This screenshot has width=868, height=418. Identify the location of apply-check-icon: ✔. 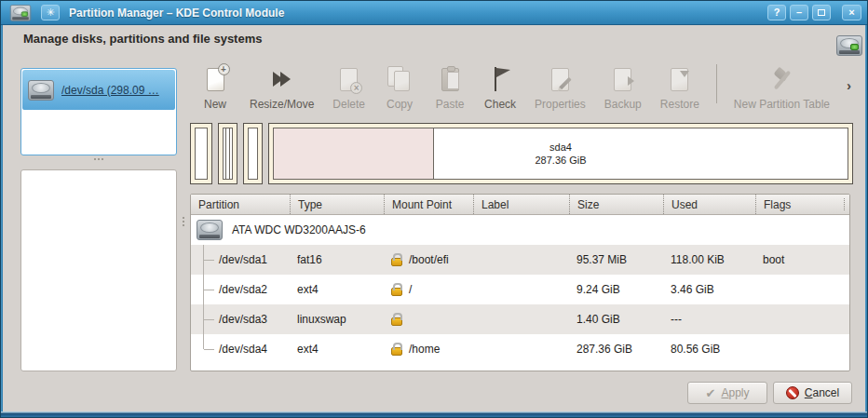
(712, 393).